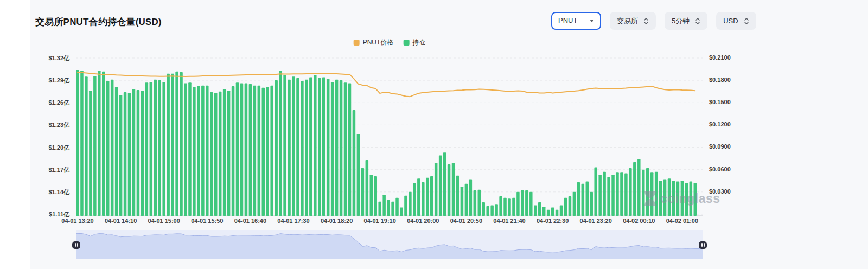 This screenshot has height=269, width=868. Describe the element at coordinates (76, 245) in the screenshot. I see `navigator-handle-left` at that location.